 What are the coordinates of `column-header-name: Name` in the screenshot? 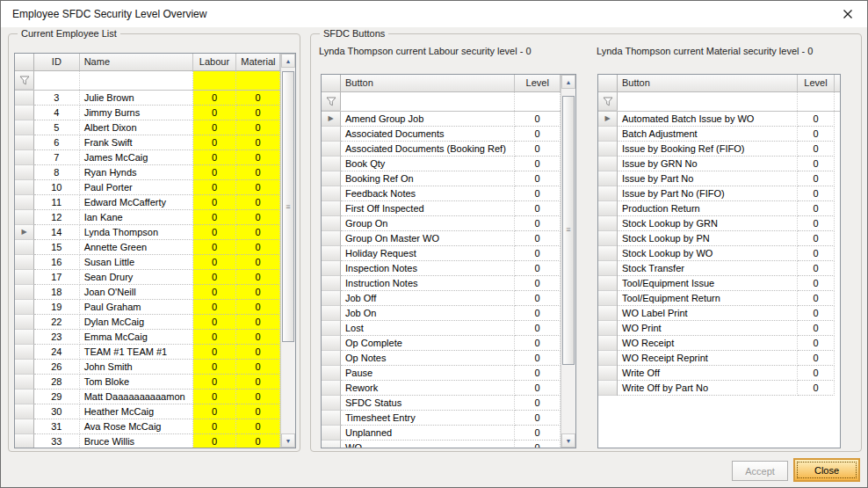 It's located at (137, 62).